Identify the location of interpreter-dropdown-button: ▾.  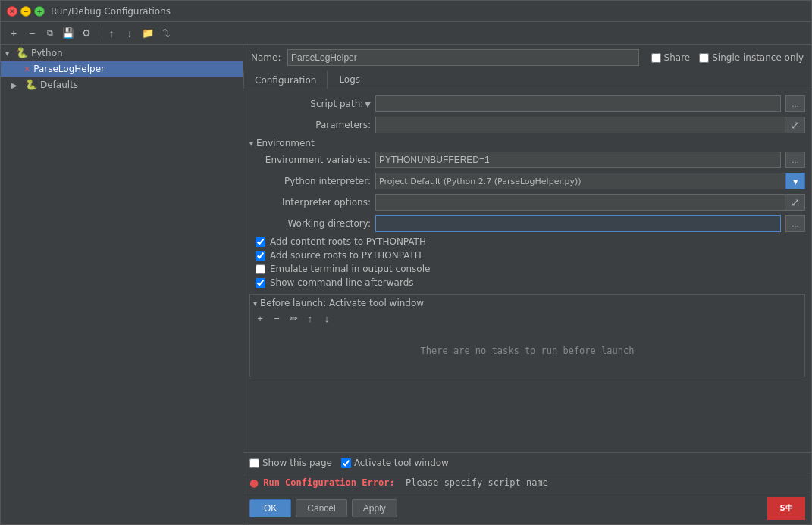
(795, 181).